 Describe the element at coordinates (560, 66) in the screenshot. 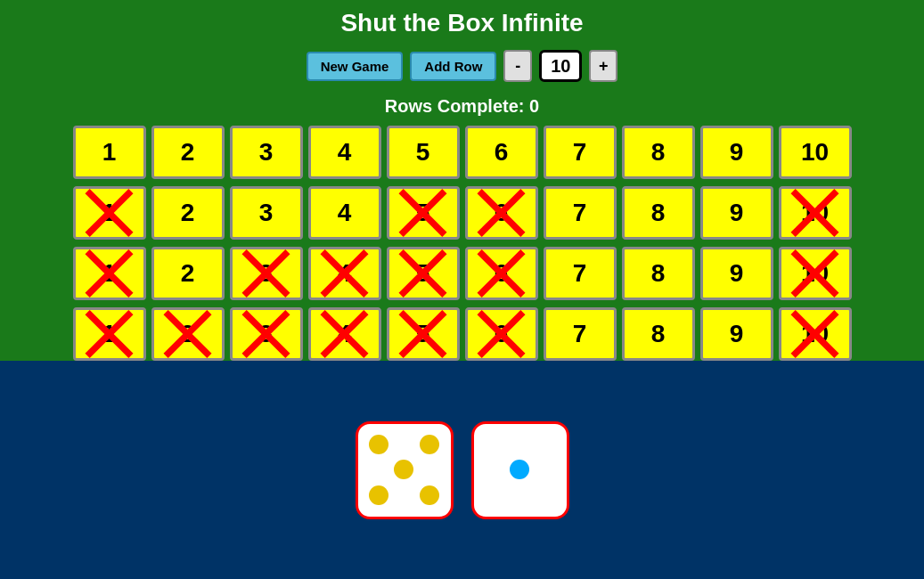

I see `counter-display: 10` at that location.